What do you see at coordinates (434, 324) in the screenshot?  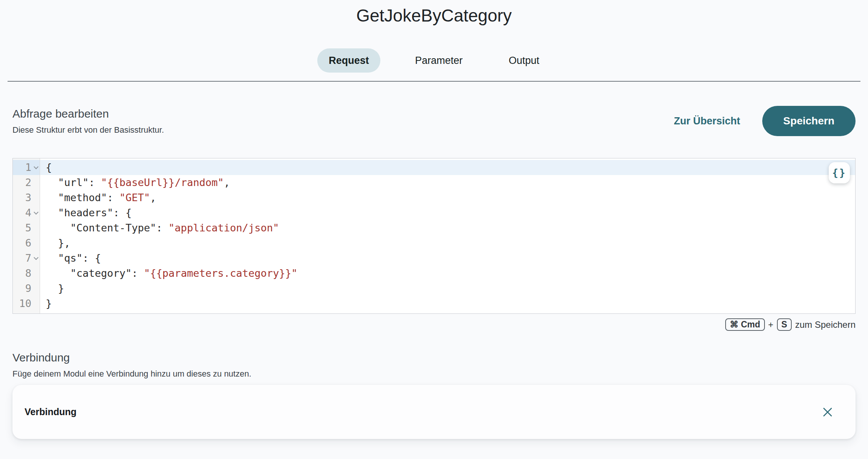 I see `save-shortcut-hint: ⌘ Cmd + S zum Speichern` at bounding box center [434, 324].